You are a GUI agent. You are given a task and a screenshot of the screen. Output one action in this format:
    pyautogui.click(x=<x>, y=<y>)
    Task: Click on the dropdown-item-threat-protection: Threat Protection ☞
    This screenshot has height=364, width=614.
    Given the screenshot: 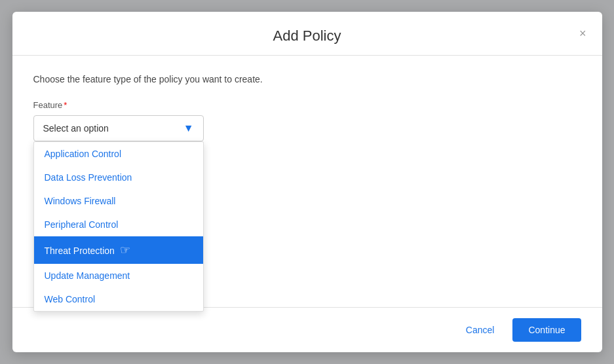 What is the action you would take?
    pyautogui.click(x=119, y=250)
    